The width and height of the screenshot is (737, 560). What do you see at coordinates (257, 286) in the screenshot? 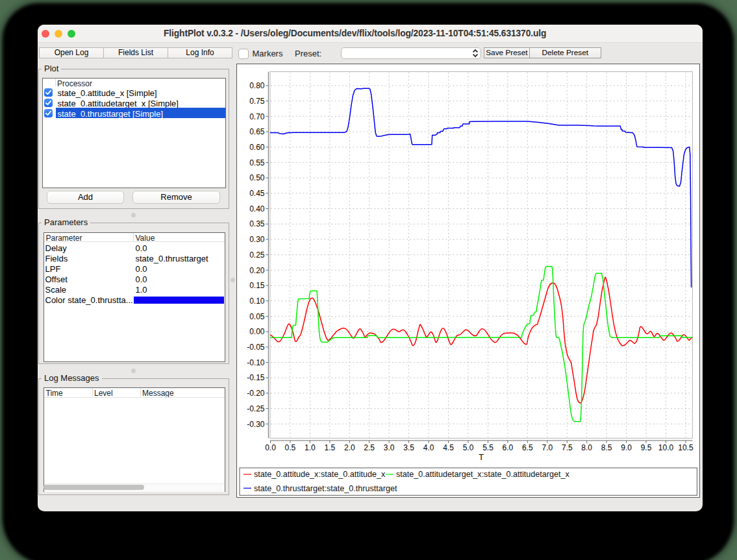
I see `svg-text: 0.15` at bounding box center [257, 286].